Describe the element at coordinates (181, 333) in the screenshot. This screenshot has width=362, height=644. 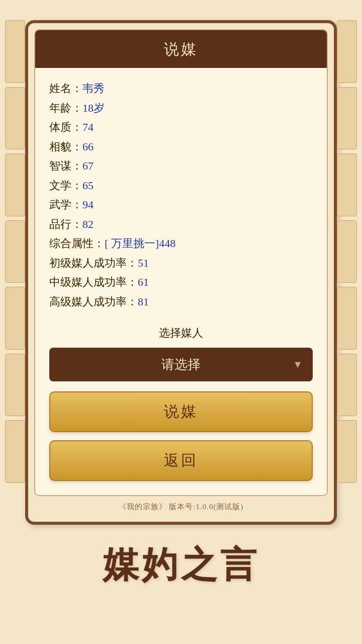
I see `select-section-label: 选择媒人` at that location.